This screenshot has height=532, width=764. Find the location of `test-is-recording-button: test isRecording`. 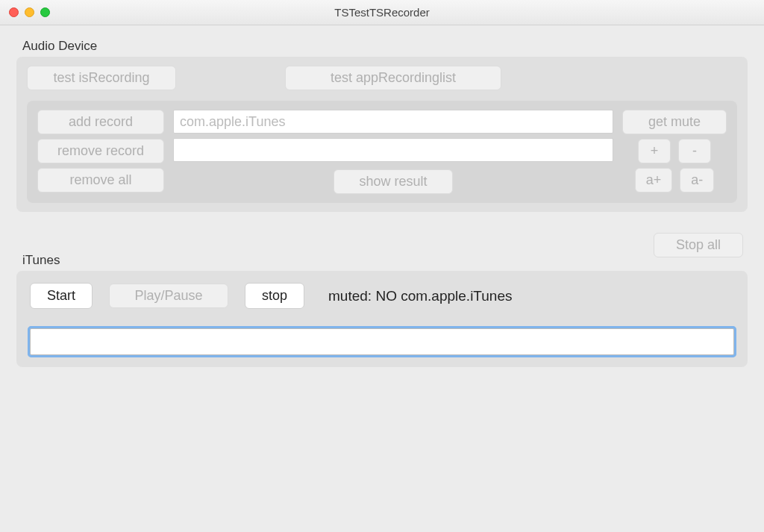

test-is-recording-button: test isRecording is located at coordinates (101, 78).